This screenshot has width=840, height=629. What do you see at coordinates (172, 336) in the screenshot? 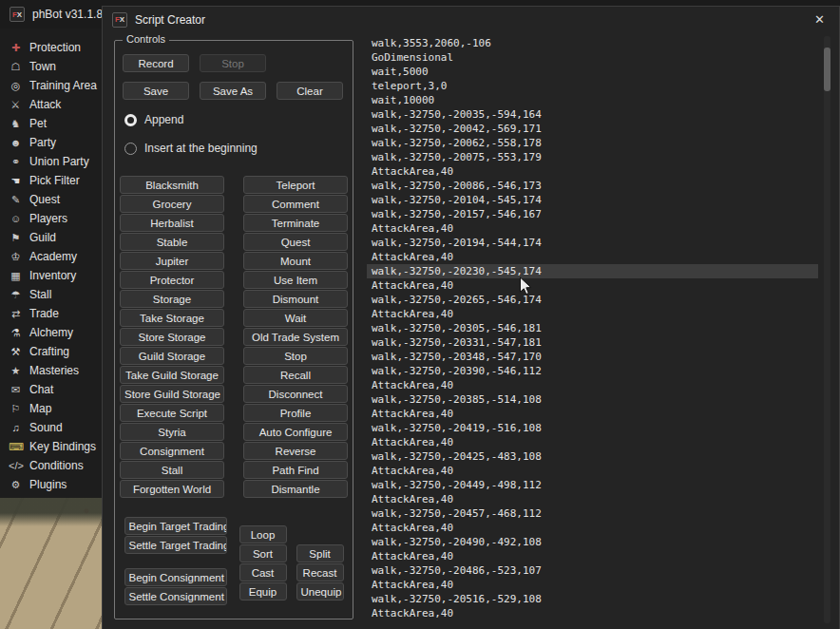
I see `store-storage-button: Store Storage` at bounding box center [172, 336].